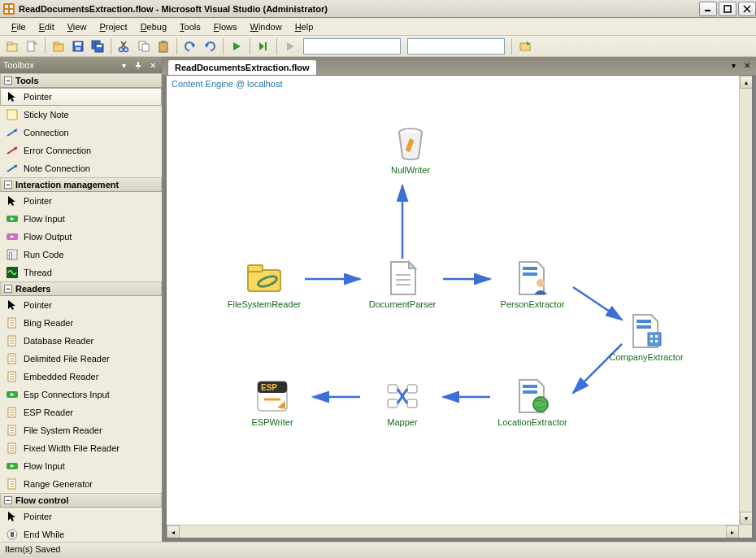 Image resolution: width=756 pixels, height=558 pixels. What do you see at coordinates (732, 532) in the screenshot?
I see `scroll-right-icon: ▸` at bounding box center [732, 532].